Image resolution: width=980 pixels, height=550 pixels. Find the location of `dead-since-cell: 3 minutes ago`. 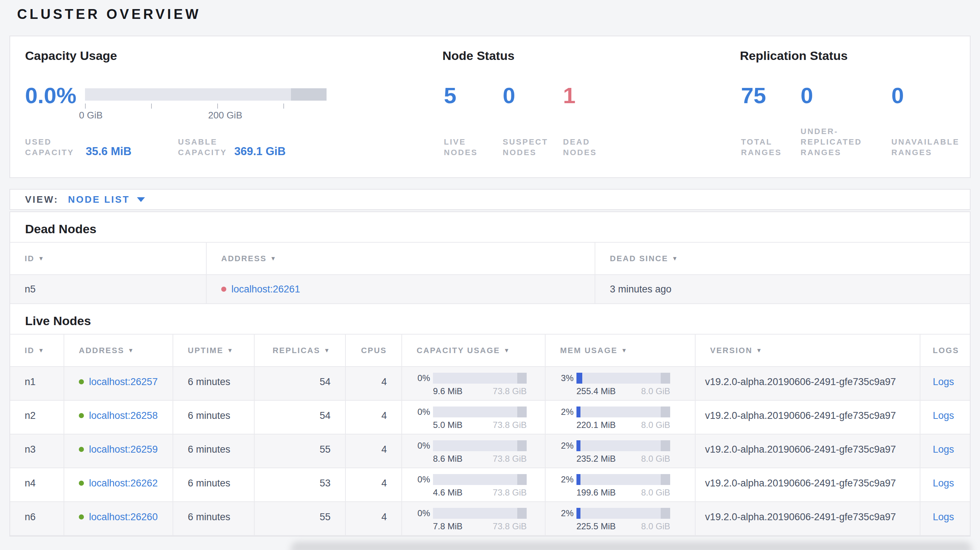

dead-since-cell: 3 minutes ago is located at coordinates (782, 289).